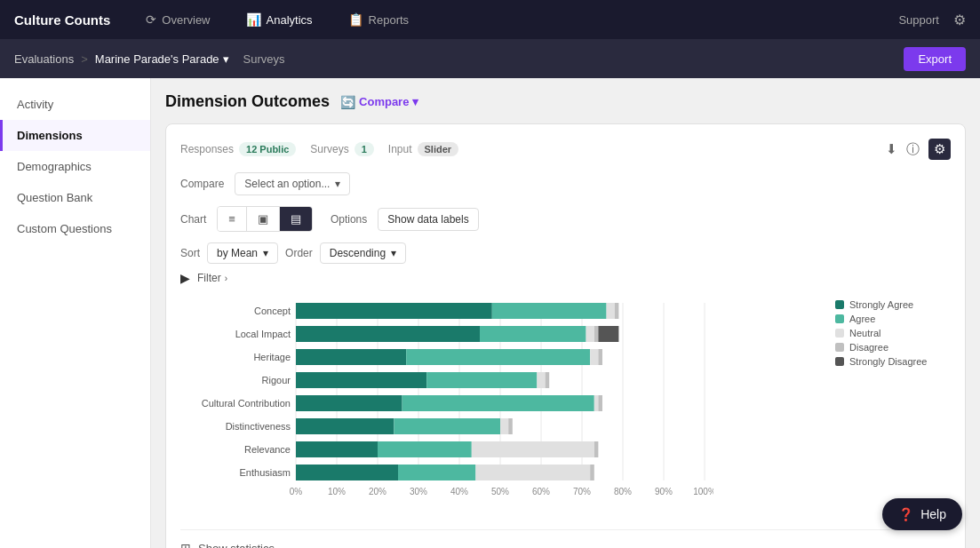 The width and height of the screenshot is (980, 548). What do you see at coordinates (490, 59) in the screenshot?
I see `breadcrumb-bar: Evaluations > Marine Parade's Parade ▾ S…` at bounding box center [490, 59].